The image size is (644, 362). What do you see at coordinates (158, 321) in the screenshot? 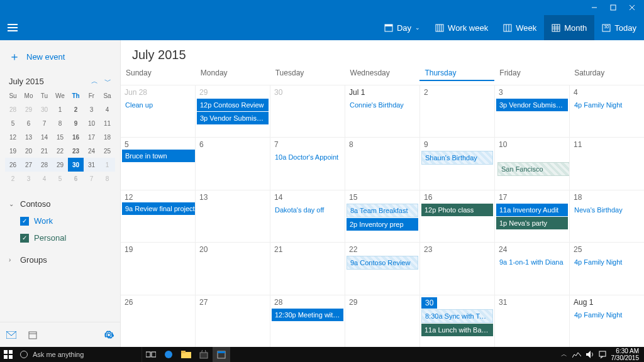
I see `day-cell: 26` at bounding box center [158, 321].